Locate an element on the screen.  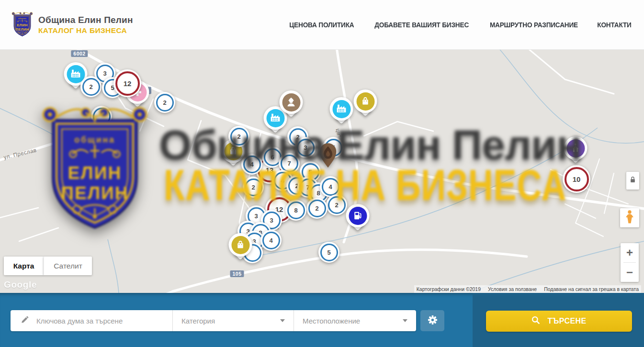
advanced-settings-button is located at coordinates (432, 321).